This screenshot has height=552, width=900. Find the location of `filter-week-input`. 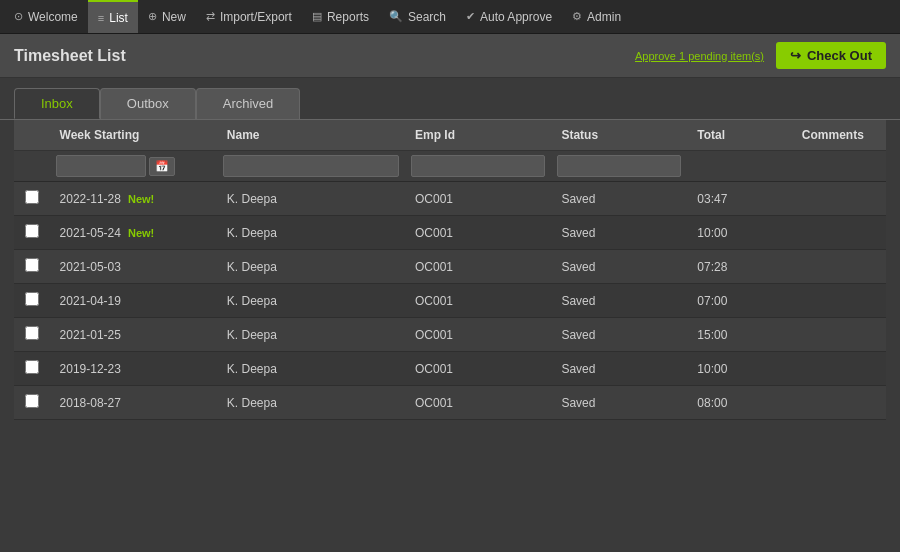

filter-week-input is located at coordinates (101, 166).